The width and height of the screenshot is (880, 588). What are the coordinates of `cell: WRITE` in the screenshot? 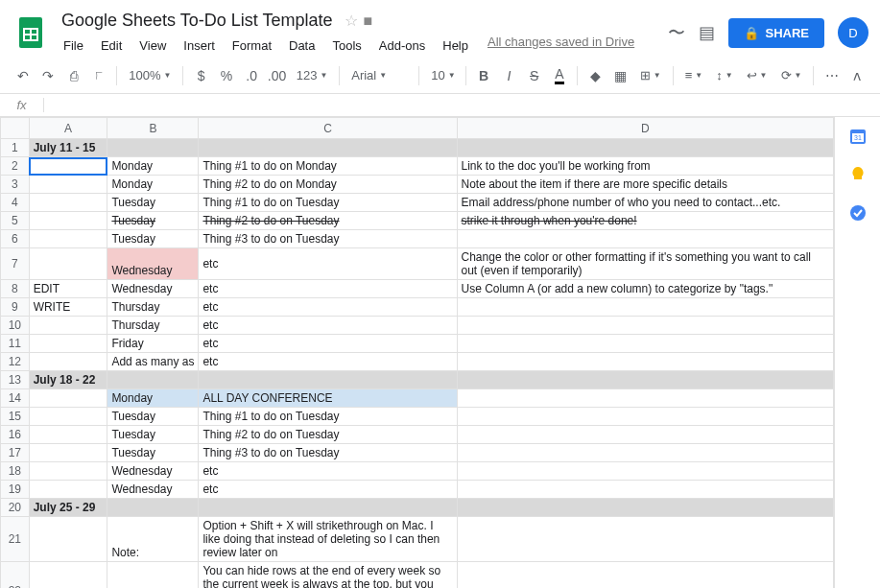 It's located at (68, 307).